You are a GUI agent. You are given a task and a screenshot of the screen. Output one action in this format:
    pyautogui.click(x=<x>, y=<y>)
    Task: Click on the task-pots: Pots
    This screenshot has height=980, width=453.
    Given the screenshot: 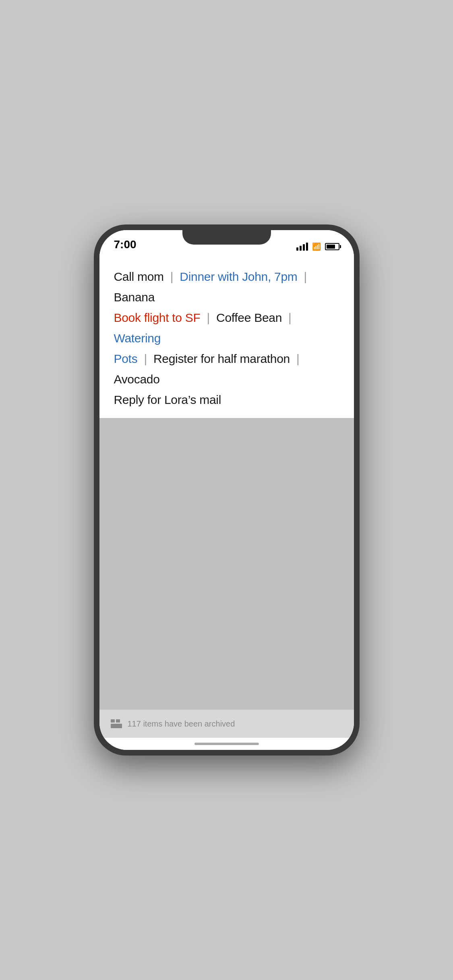 What is the action you would take?
    pyautogui.click(x=126, y=359)
    